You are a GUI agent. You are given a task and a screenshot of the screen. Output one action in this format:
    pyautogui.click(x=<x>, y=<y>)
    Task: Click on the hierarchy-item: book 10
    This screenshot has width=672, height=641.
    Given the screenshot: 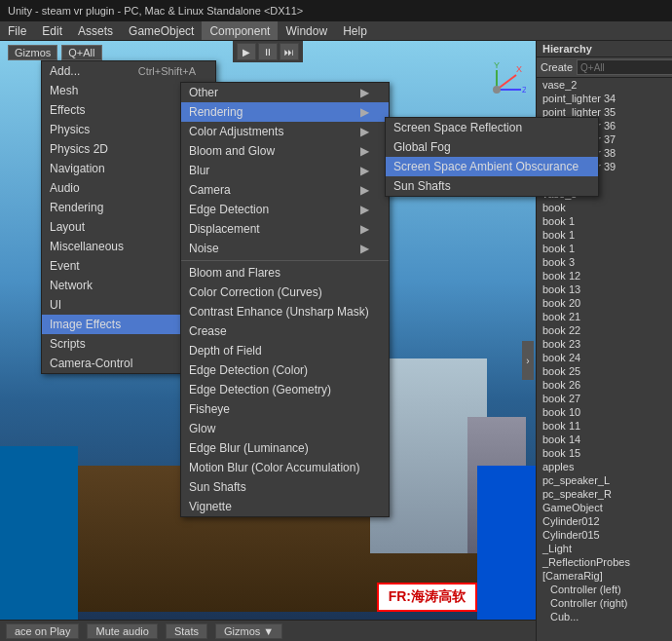 What is the action you would take?
    pyautogui.click(x=604, y=412)
    